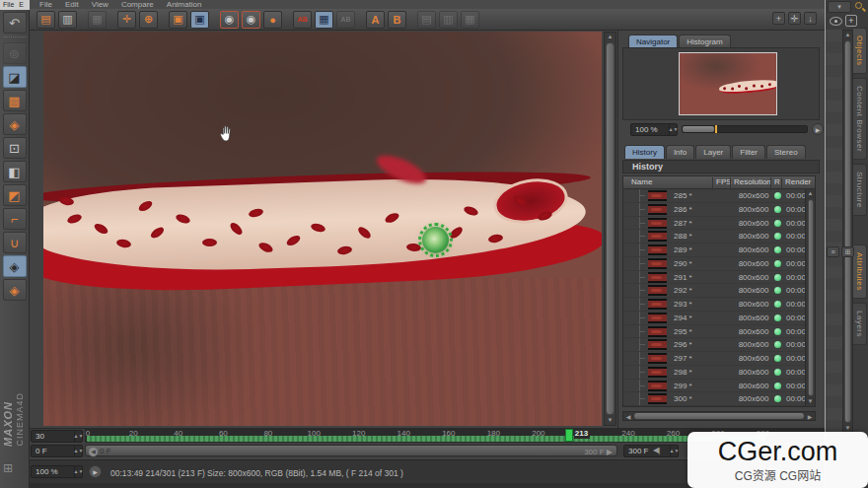 Image resolution: width=868 pixels, height=488 pixels. What do you see at coordinates (848, 252) in the screenshot?
I see `dock-mini-button: ⊞` at bounding box center [848, 252].